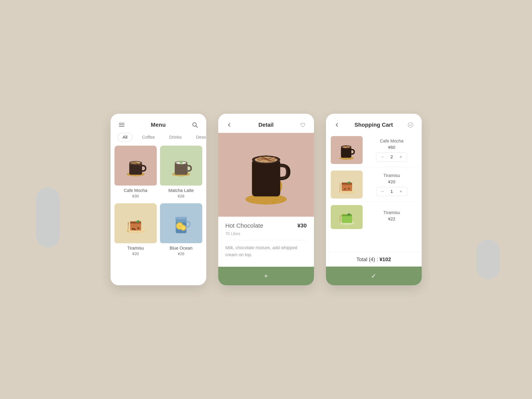  What do you see at coordinates (392, 191) in the screenshot?
I see `qty-value-tiramisu-1: 1` at bounding box center [392, 191].